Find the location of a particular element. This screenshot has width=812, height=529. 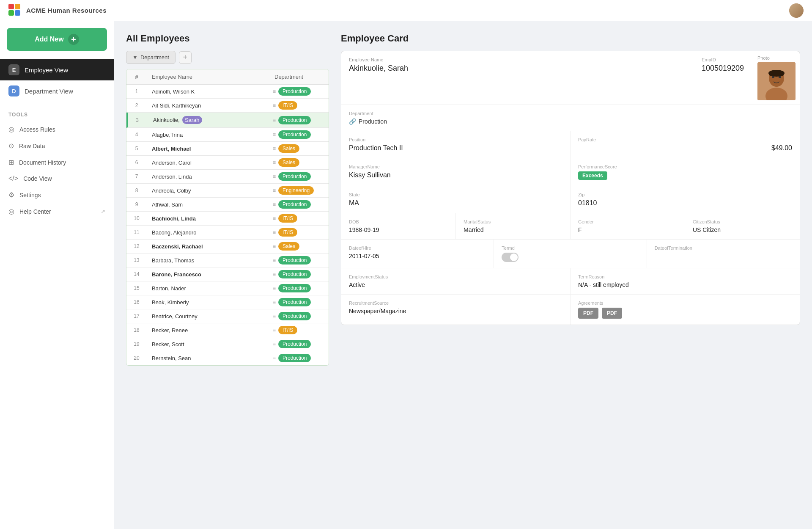

topbar: ACME Human Resources is located at coordinates (406, 11).